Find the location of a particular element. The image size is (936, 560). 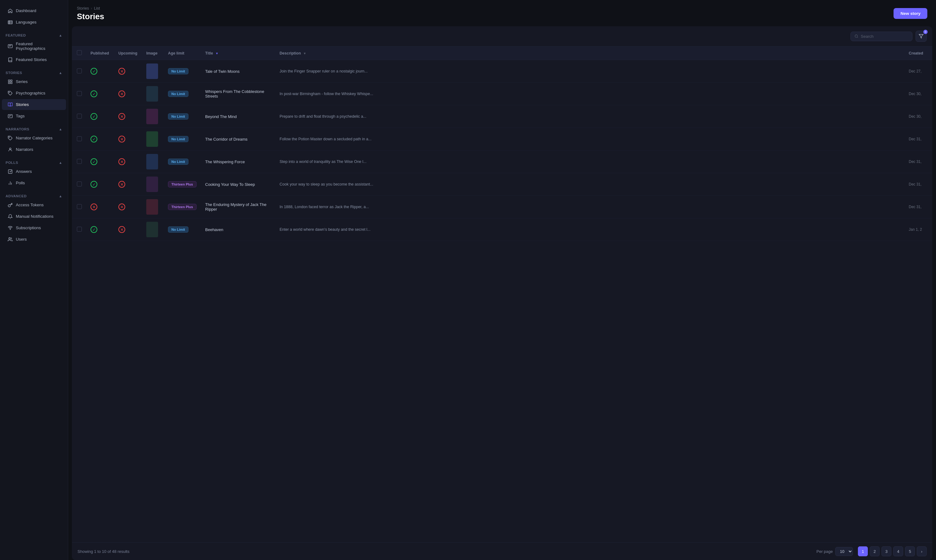

sidebar-subscriptions-label: Subscriptions is located at coordinates (28, 228).